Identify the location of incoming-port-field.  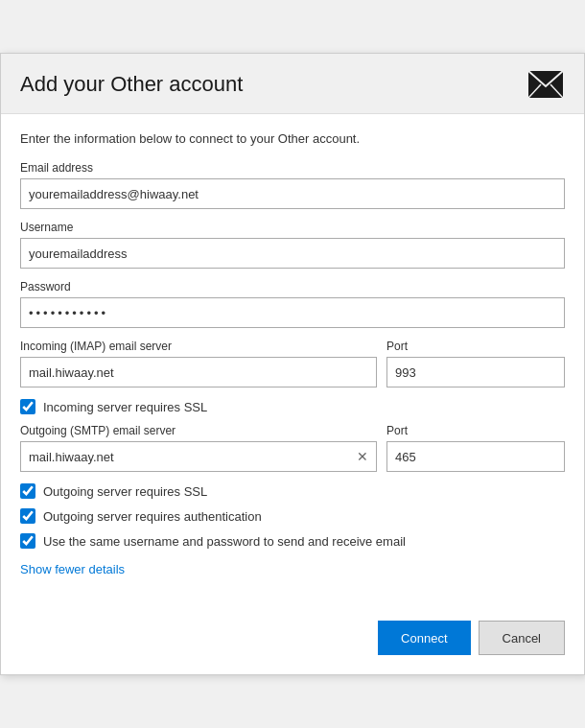
(476, 372).